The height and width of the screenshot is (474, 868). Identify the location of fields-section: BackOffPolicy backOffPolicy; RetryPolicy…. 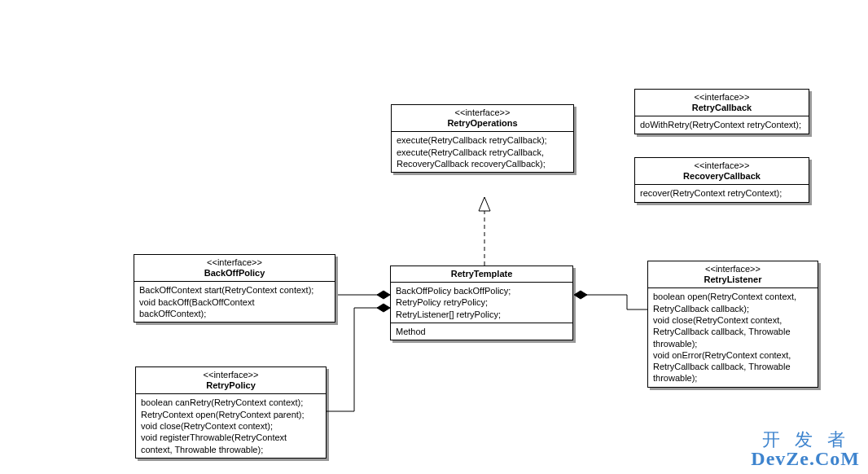
(482, 303).